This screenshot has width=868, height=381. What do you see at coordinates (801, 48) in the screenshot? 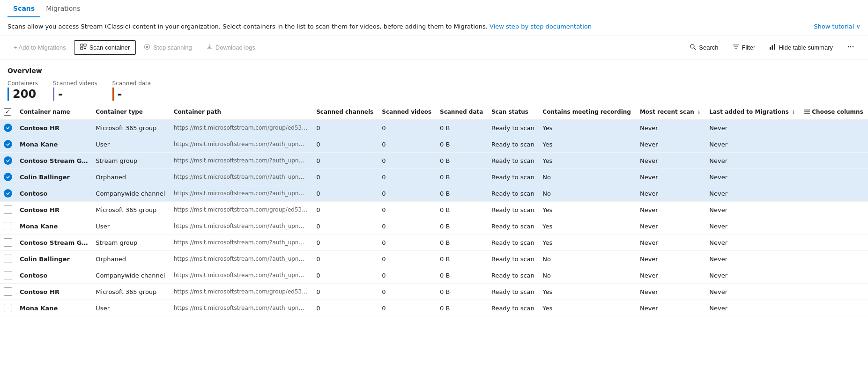
I see `hide-table-summary-button: Hide table summary` at bounding box center [801, 48].